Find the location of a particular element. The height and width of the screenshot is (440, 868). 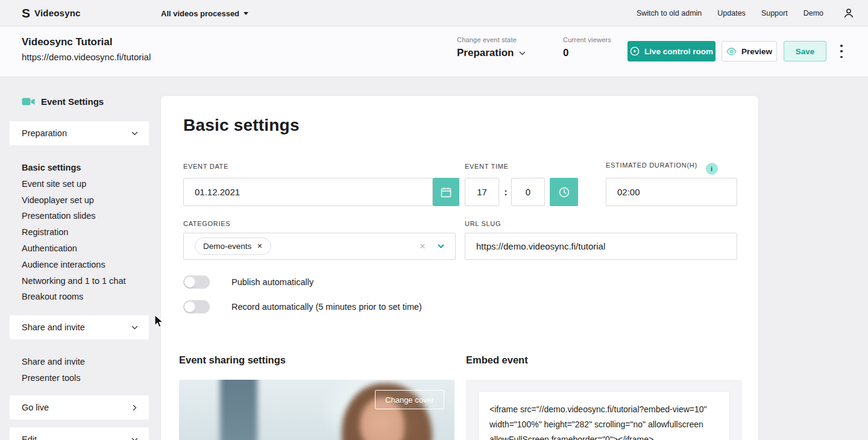

sidebar-item-registration: Registration is located at coordinates (74, 233).